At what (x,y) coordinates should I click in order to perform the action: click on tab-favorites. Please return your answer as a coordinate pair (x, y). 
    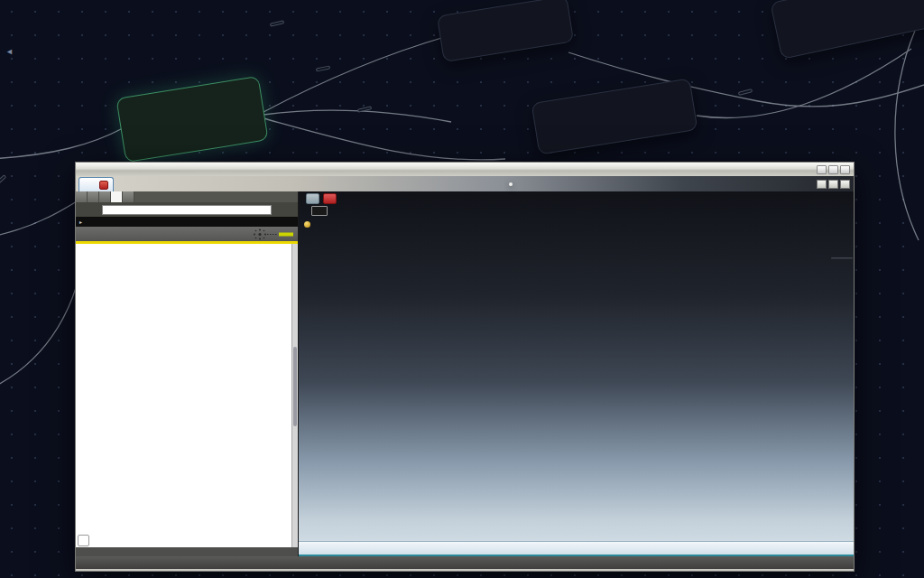
    Looking at the image, I should click on (94, 197).